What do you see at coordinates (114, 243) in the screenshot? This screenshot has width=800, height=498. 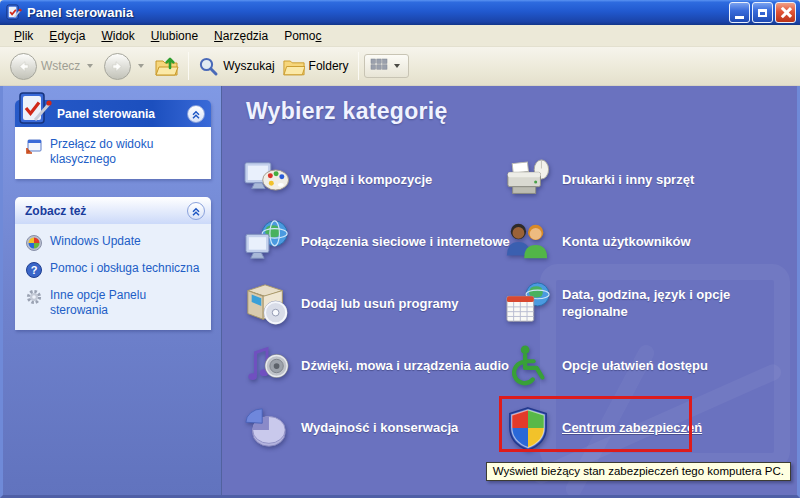 I see `windows-update-link: Windows Update` at bounding box center [114, 243].